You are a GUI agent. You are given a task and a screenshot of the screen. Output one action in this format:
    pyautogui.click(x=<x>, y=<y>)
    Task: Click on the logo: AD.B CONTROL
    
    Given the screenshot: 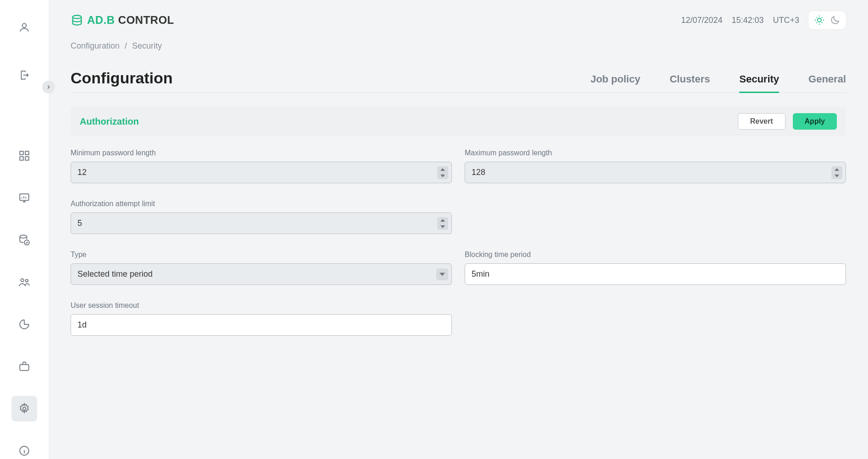 What is the action you would take?
    pyautogui.click(x=122, y=20)
    